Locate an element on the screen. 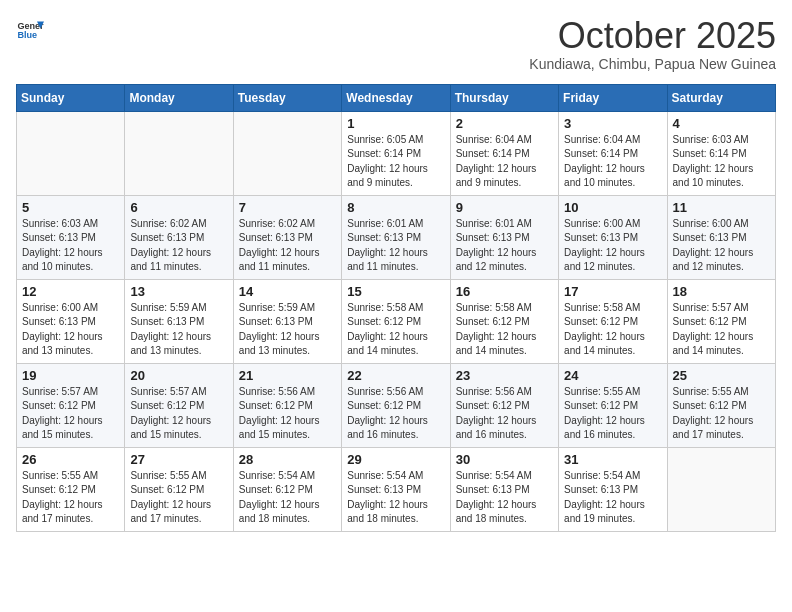  week-row-3: 12Sunrise: 6:00 AM Sunset: 6:13 PM Dayli… is located at coordinates (396, 321).